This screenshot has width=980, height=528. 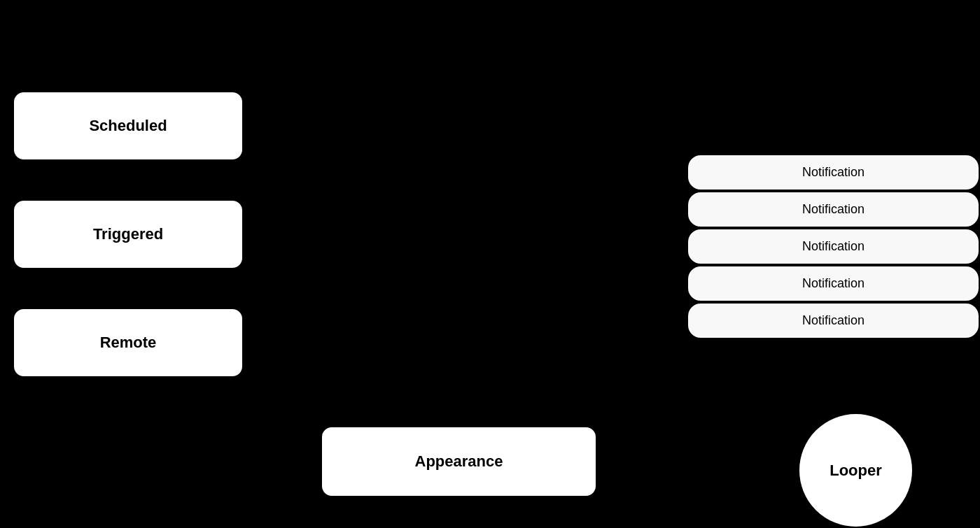 I want to click on looper-label: Looper, so click(x=855, y=471).